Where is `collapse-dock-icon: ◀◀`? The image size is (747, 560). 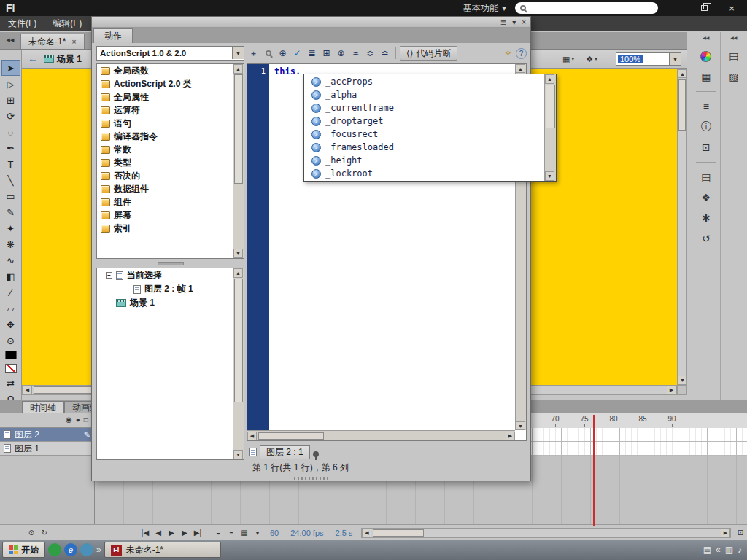 collapse-dock-icon: ◀◀ is located at coordinates (734, 38).